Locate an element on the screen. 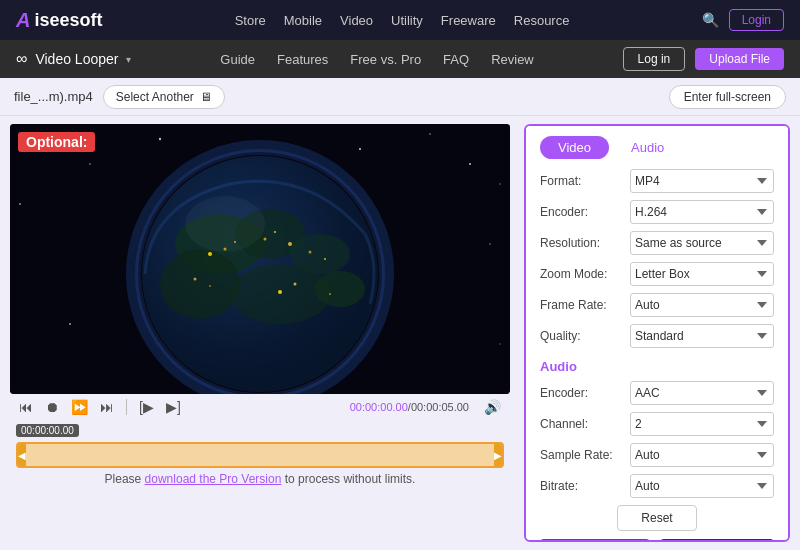  volume-button: 🔊 is located at coordinates (492, 407).